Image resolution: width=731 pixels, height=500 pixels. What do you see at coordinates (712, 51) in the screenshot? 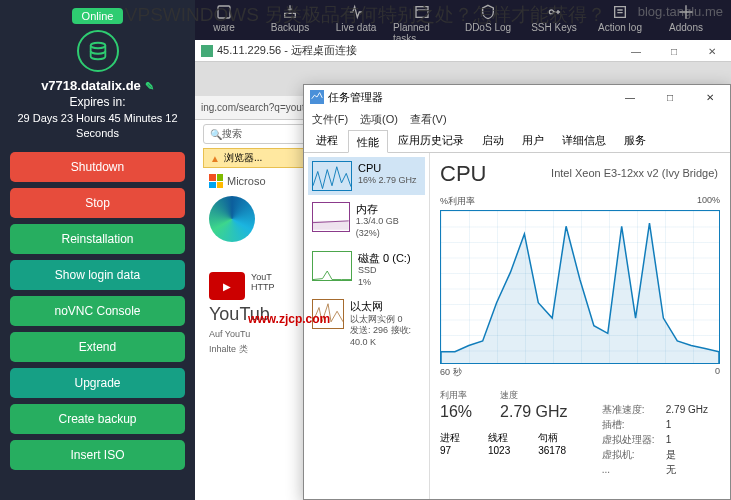
I see `close-icon: ✕` at bounding box center [712, 51].